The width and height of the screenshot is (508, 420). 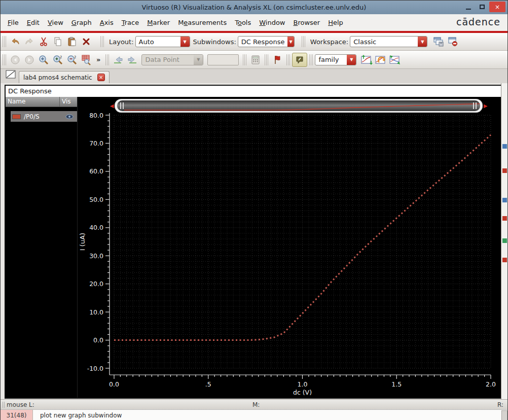 I want to click on calculator-button, so click(x=256, y=60).